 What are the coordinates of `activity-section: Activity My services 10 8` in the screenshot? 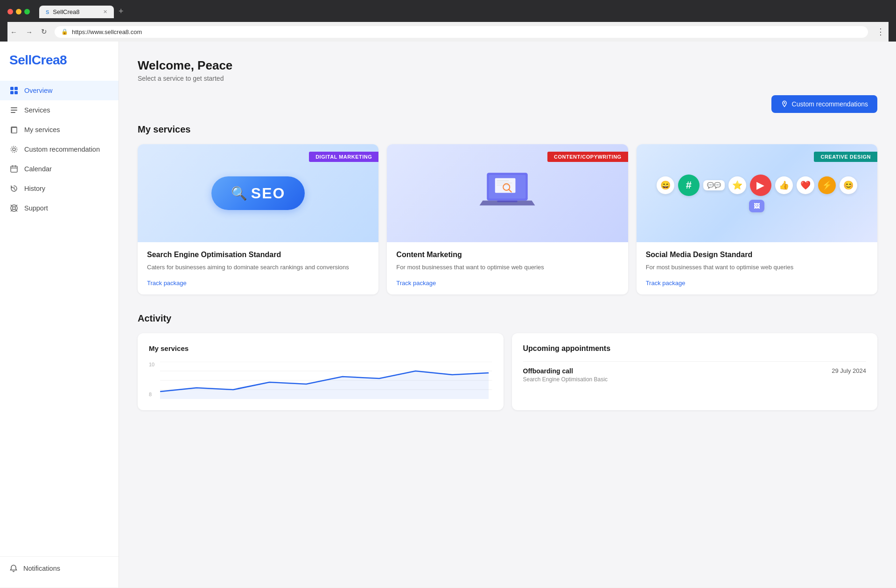 It's located at (508, 362).